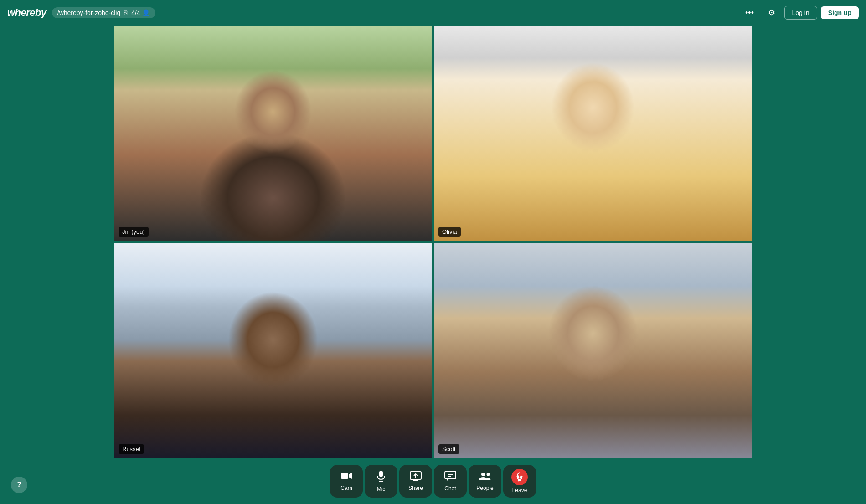  I want to click on cam-icon, so click(346, 477).